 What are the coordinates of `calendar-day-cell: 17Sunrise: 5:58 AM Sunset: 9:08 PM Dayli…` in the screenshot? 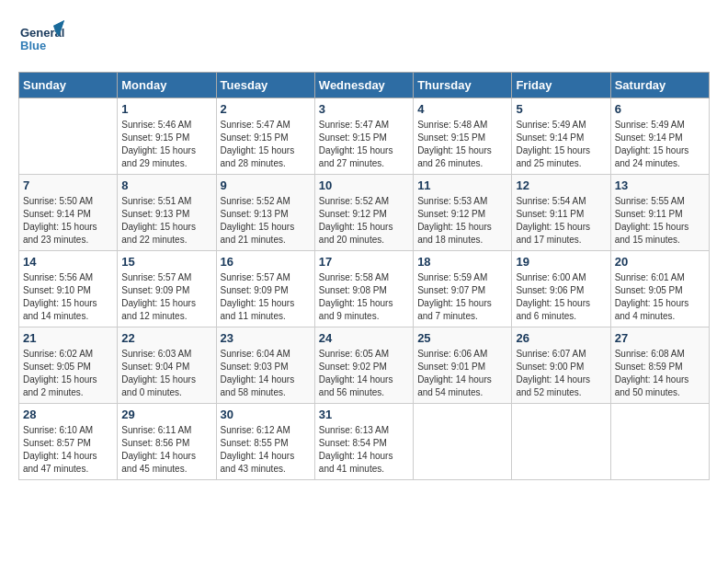 It's located at (364, 289).